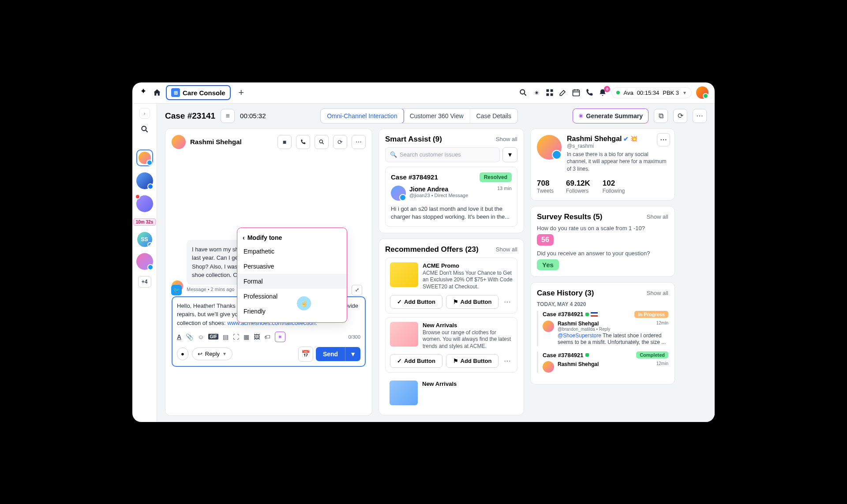 Image resolution: width=847 pixels, height=504 pixels. I want to click on ai-assist-icon: ✴, so click(280, 337).